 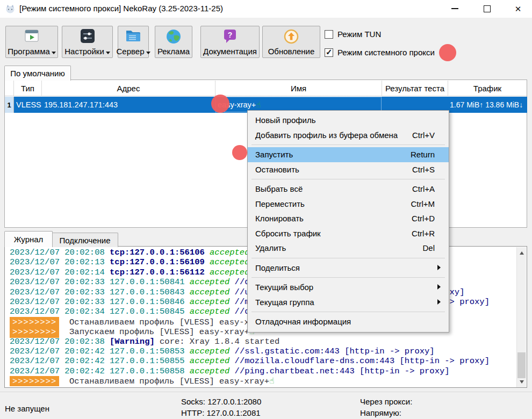 I want to click on tab-log-label: Журнал, so click(x=29, y=240).